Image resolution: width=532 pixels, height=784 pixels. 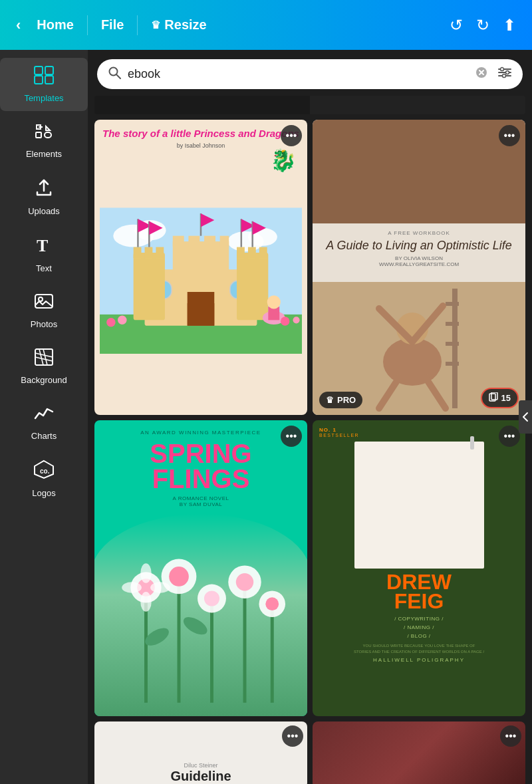 I want to click on charts-icon, so click(x=44, y=415).